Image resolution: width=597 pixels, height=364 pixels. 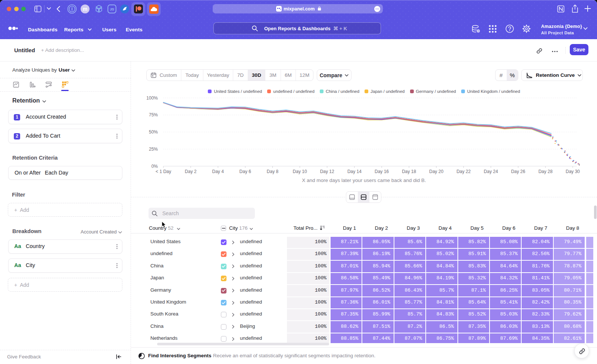 I want to click on svg-text: JS, so click(x=112, y=9).